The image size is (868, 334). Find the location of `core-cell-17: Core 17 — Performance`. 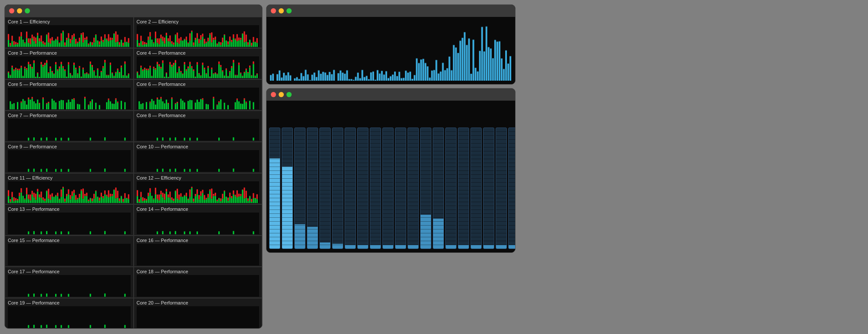

core-cell-17: Core 17 — Performance is located at coordinates (69, 282).